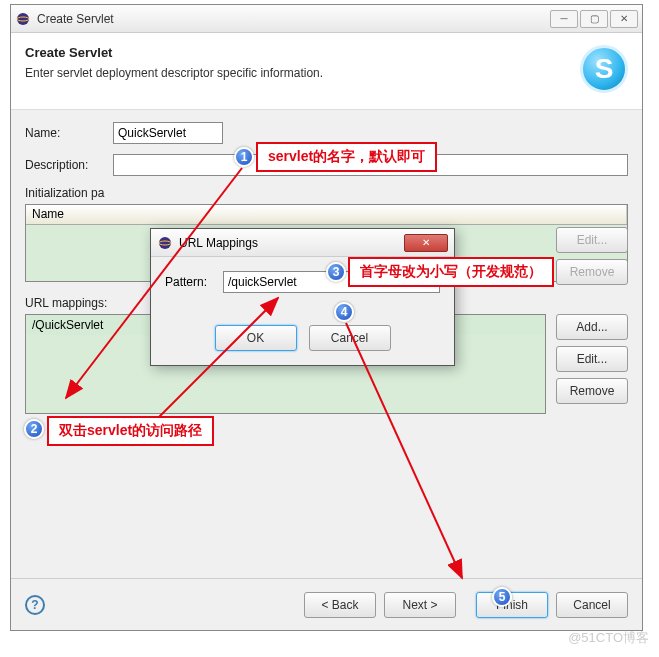 This screenshot has height=657, width=659. Describe the element at coordinates (592, 391) in the screenshot. I see `url-remove-button: Remove` at that location.